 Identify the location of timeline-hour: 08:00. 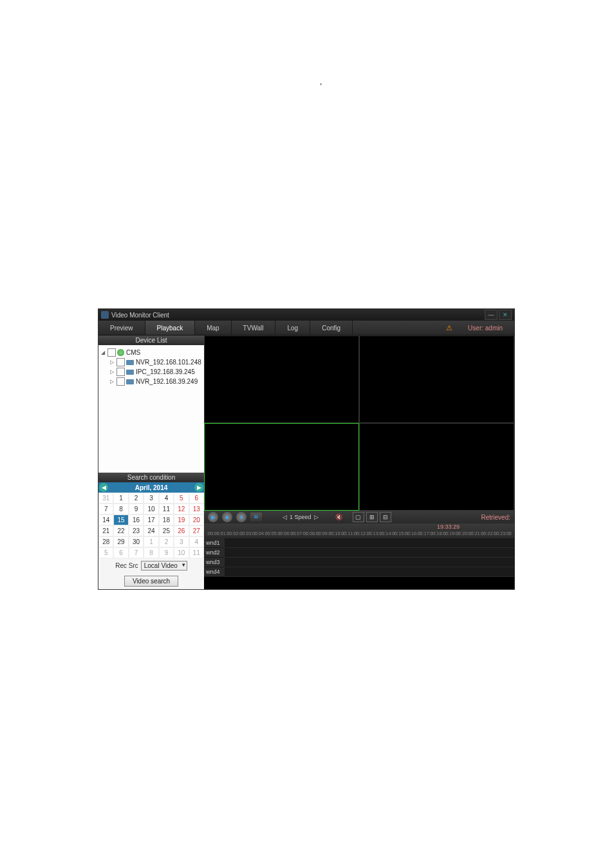
(315, 533).